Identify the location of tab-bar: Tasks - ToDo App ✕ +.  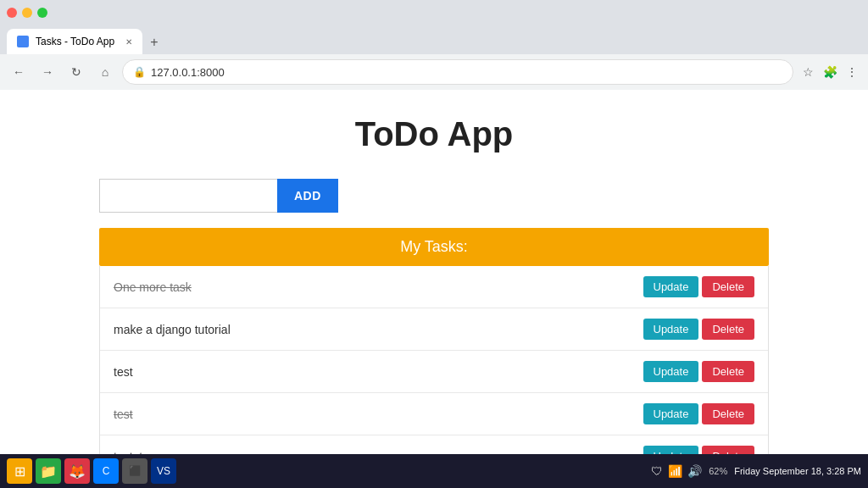
(434, 40).